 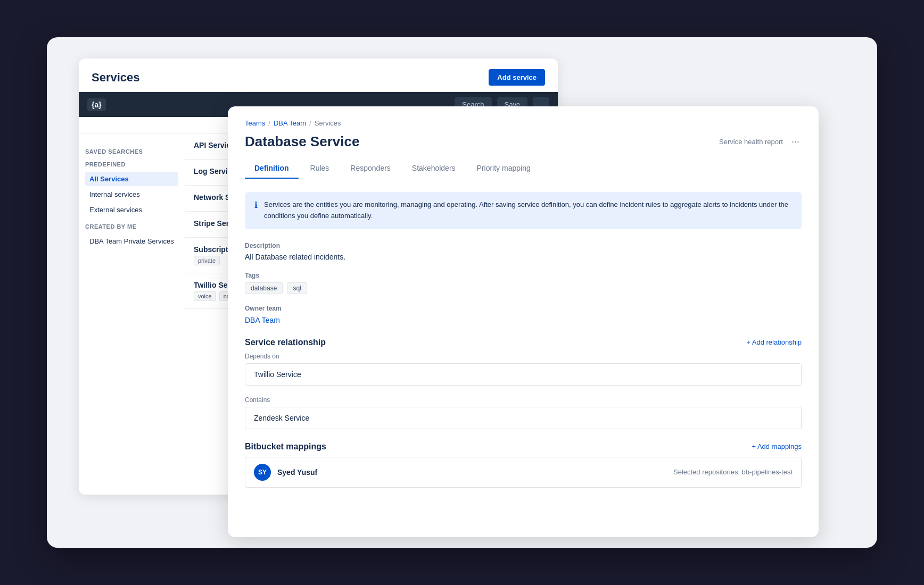 I want to click on owner-team-label: Owner team, so click(x=523, y=308).